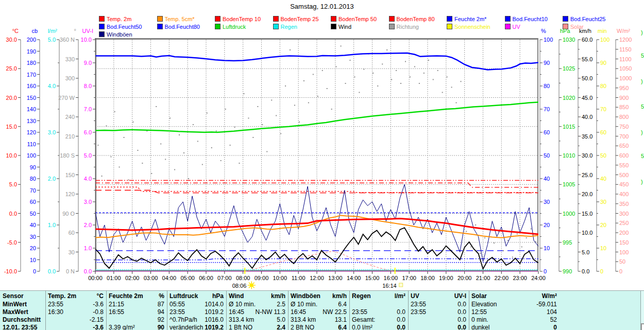 This screenshot has width=644, height=330. I want to click on sun-icon, so click(251, 285).